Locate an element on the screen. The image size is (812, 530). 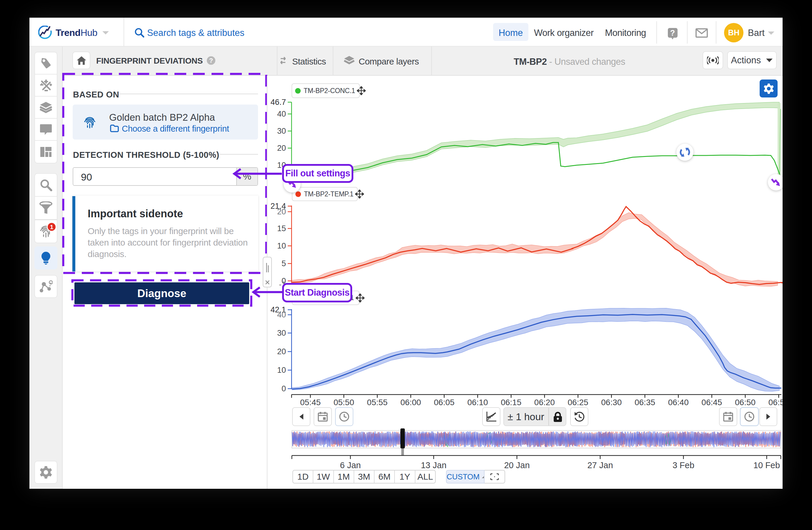
svg-text: 06:30 is located at coordinates (611, 402).